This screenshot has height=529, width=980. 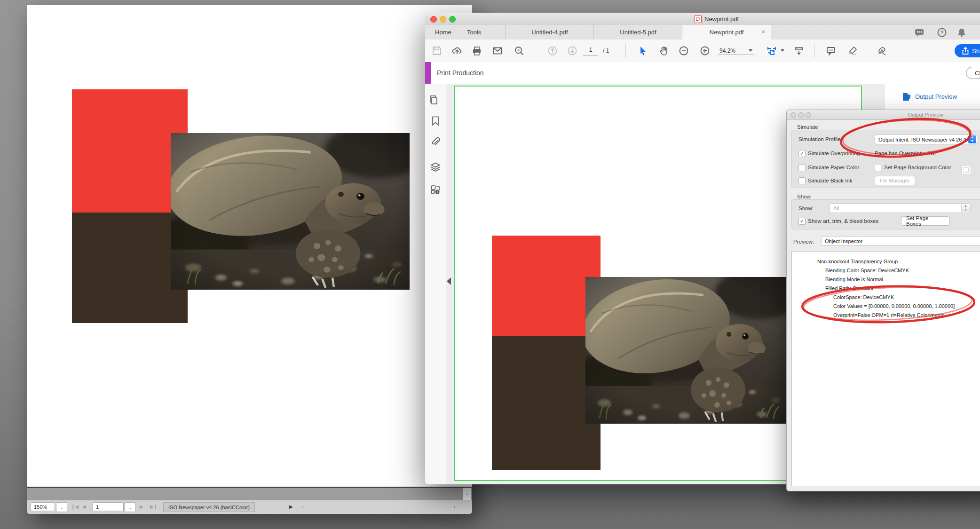 I want to click on simulate-overprinting-checkbox: ✓, so click(x=802, y=153).